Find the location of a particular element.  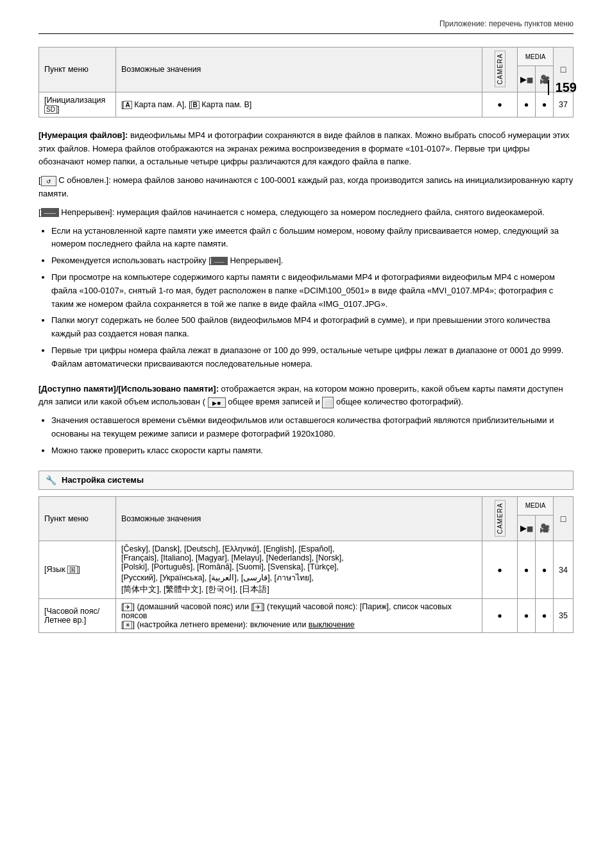

memory-section: [Доступно памяти]/[Использовано памяти]:… is located at coordinates (306, 420).